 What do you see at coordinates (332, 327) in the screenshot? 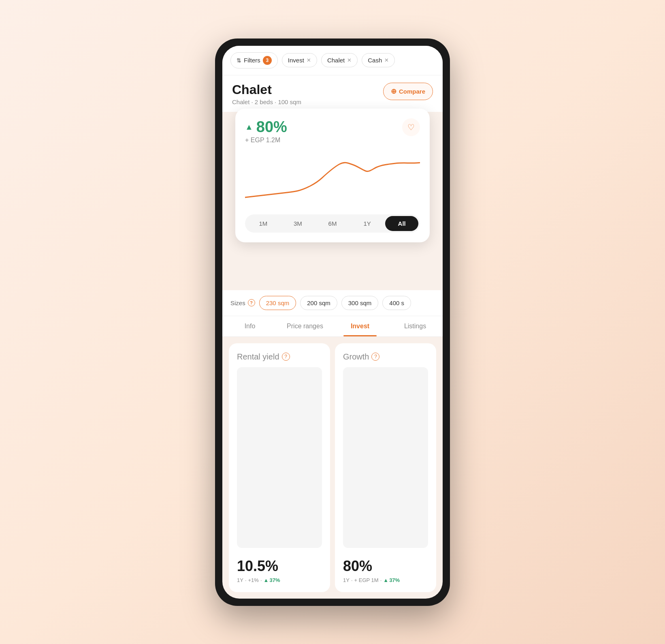
I see `nav-tabs: Info Price ranges Invest Listings` at bounding box center [332, 327].